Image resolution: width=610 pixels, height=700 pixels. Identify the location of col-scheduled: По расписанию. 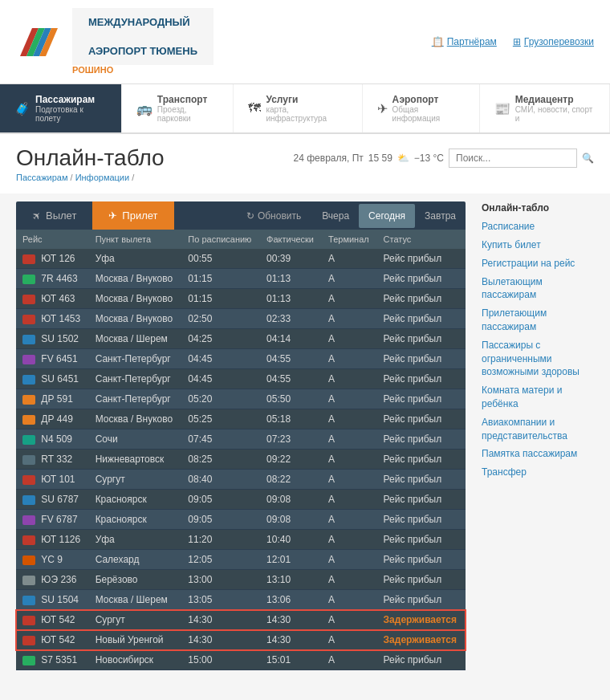
(221, 239).